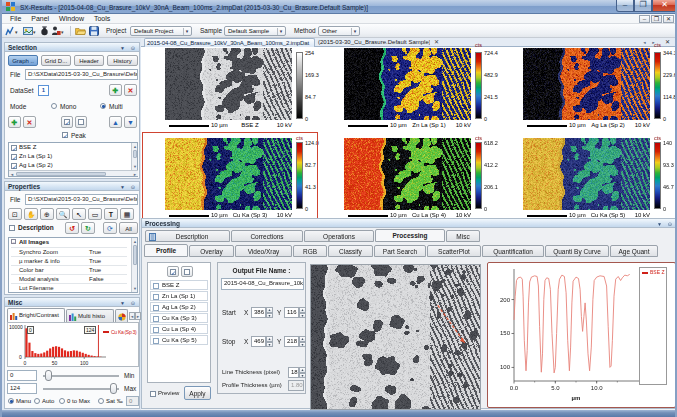 The width and height of the screenshot is (677, 417). I want to click on cursor-button: ↖, so click(79, 214).